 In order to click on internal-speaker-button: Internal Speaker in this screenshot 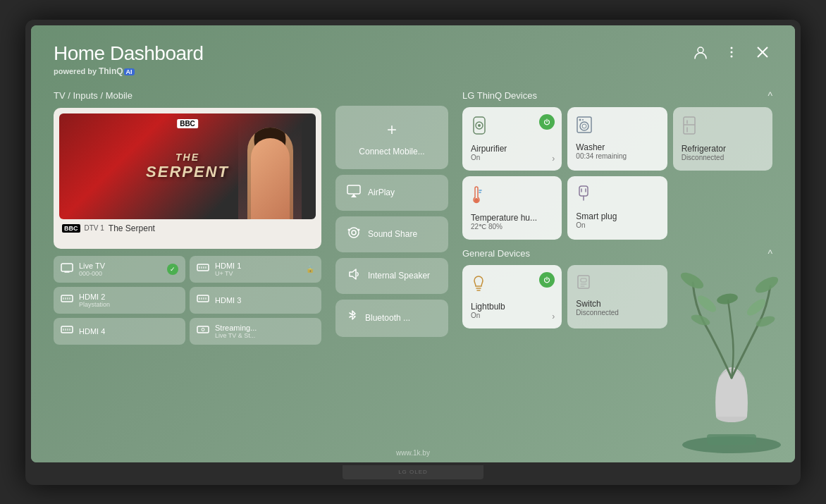, I will do `click(392, 276)`.